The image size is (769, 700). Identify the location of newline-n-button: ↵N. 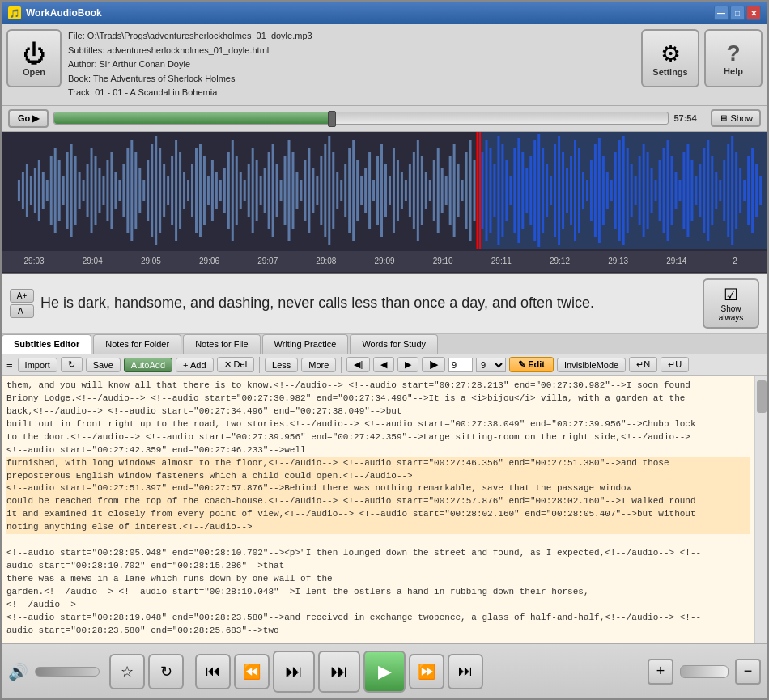
(643, 364).